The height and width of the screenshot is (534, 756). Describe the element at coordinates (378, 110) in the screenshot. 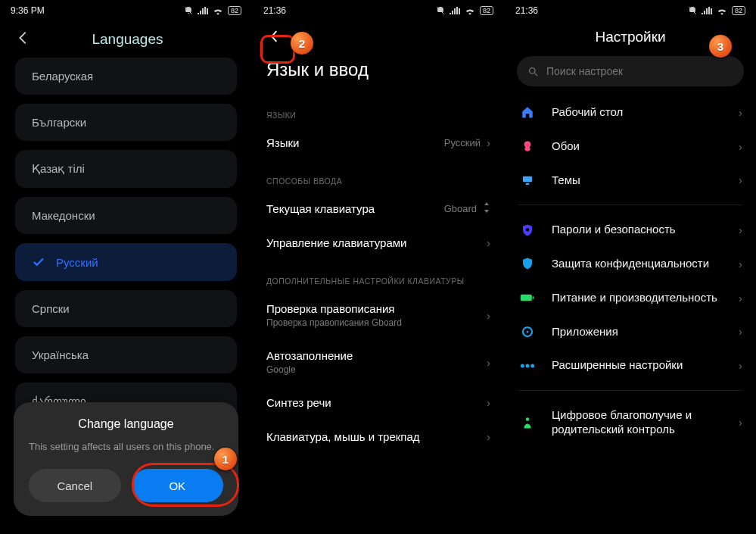

I see `section-languages: ЯЗЫКИ` at that location.